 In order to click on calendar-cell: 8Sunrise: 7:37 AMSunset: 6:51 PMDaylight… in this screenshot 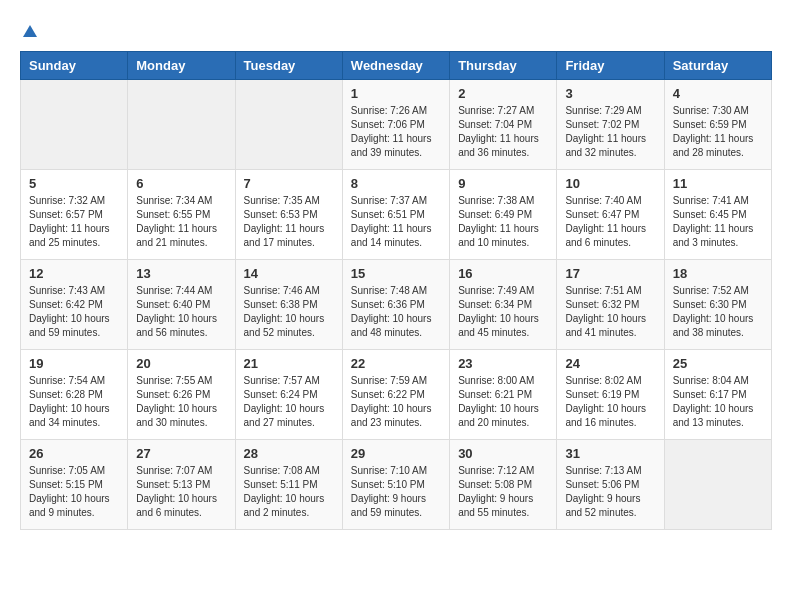, I will do `click(396, 215)`.